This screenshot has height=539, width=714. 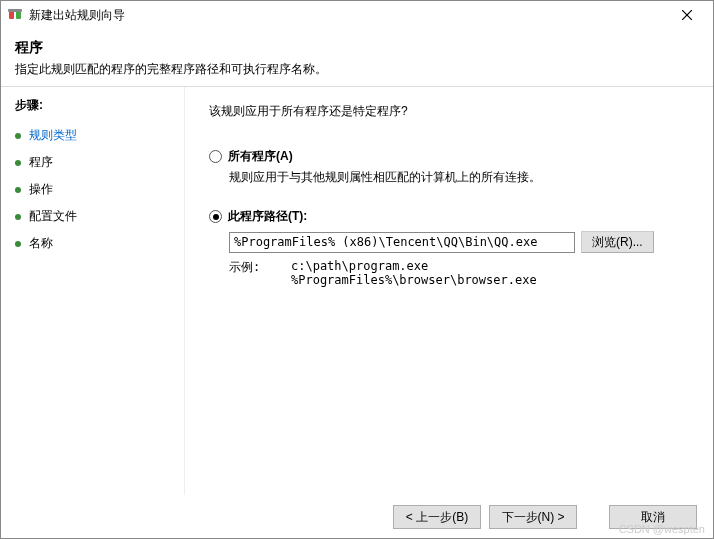 I want to click on header: 程序 指定此规则匹配的程序的完整程序路径和可执行程序名称。, so click(x=357, y=58).